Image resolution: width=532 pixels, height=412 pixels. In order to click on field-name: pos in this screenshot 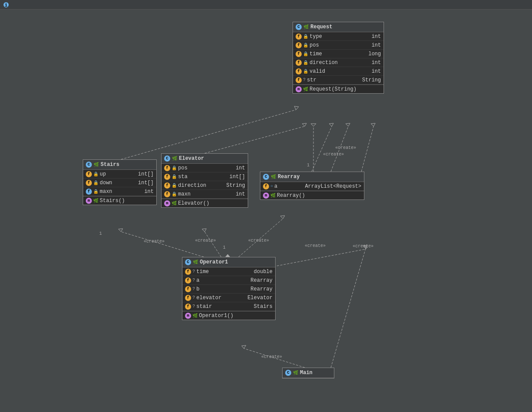, I will do `click(206, 168)`.